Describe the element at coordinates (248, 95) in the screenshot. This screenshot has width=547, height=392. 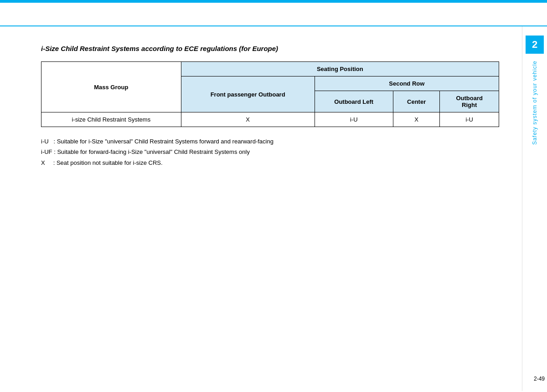
I see `col-header-front-passenger: Front passenger Outboard` at that location.